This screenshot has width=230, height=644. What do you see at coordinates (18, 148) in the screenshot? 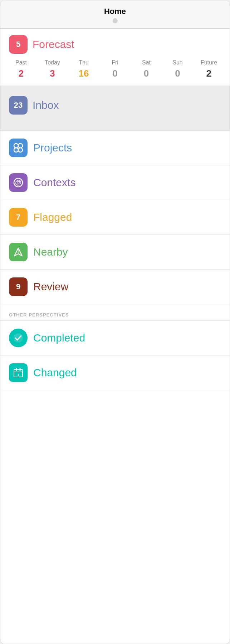
I see `projects-icon-svg` at bounding box center [18, 148].